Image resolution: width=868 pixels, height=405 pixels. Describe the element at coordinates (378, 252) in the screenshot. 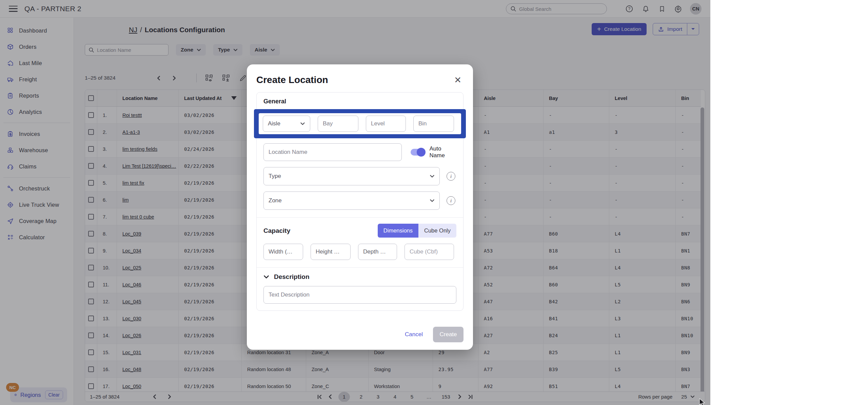

I see `depth-input` at that location.